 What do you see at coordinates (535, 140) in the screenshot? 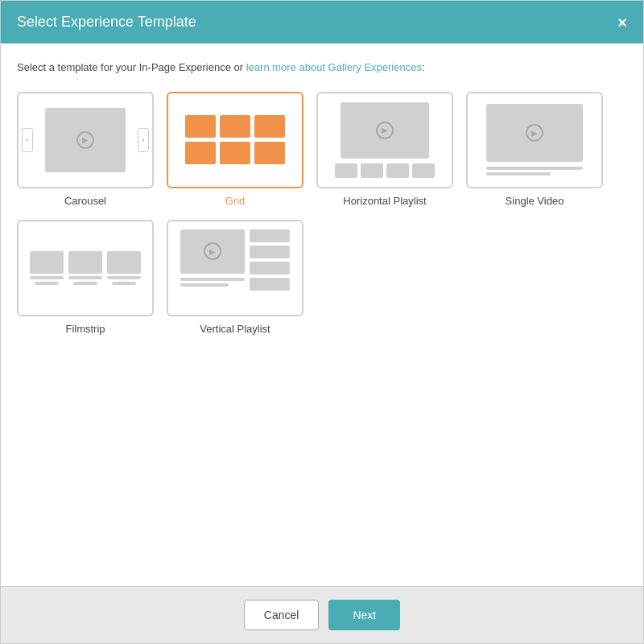
I see `template-preview-single-video: ▶` at bounding box center [535, 140].